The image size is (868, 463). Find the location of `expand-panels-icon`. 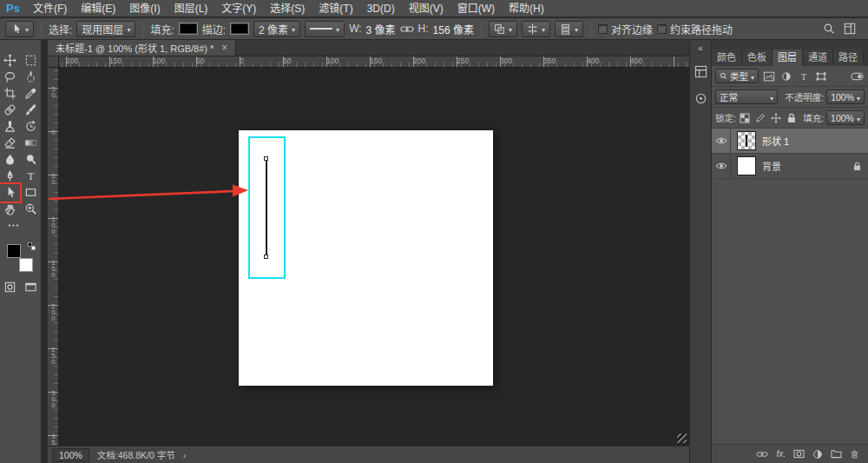

expand-panels-icon is located at coordinates (700, 49).